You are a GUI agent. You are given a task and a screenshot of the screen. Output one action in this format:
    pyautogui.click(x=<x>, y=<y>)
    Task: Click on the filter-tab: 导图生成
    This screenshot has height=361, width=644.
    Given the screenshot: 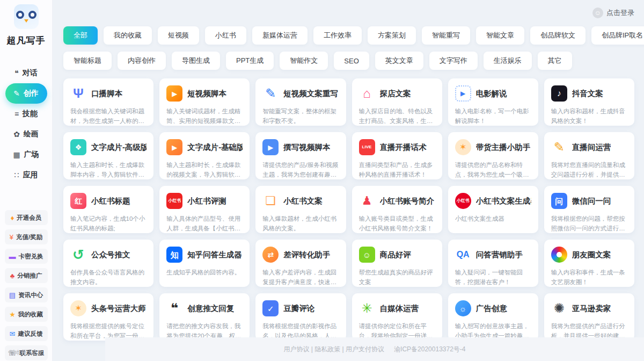 What is the action you would take?
    pyautogui.click(x=196, y=61)
    